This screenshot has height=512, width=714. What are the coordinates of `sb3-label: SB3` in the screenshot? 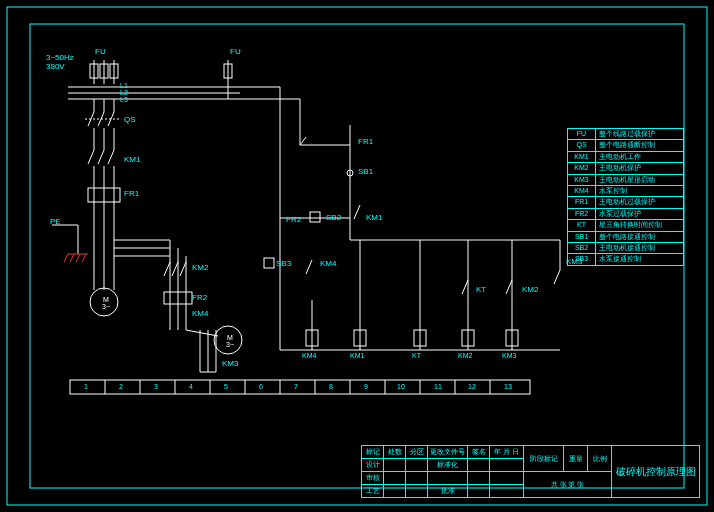 It's located at (284, 264).